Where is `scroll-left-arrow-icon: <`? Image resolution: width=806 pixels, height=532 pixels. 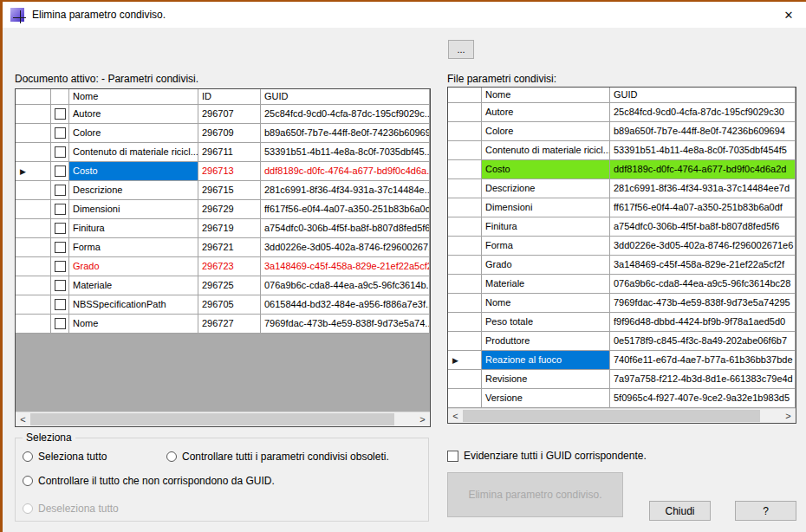 scroll-left-arrow-icon: < is located at coordinates (23, 419).